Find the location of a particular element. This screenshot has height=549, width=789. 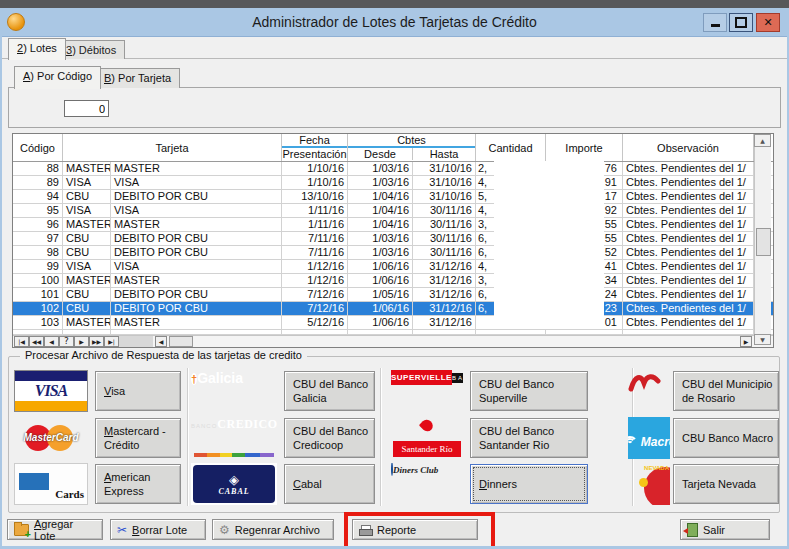

amex-logo: Cards is located at coordinates (51, 484).